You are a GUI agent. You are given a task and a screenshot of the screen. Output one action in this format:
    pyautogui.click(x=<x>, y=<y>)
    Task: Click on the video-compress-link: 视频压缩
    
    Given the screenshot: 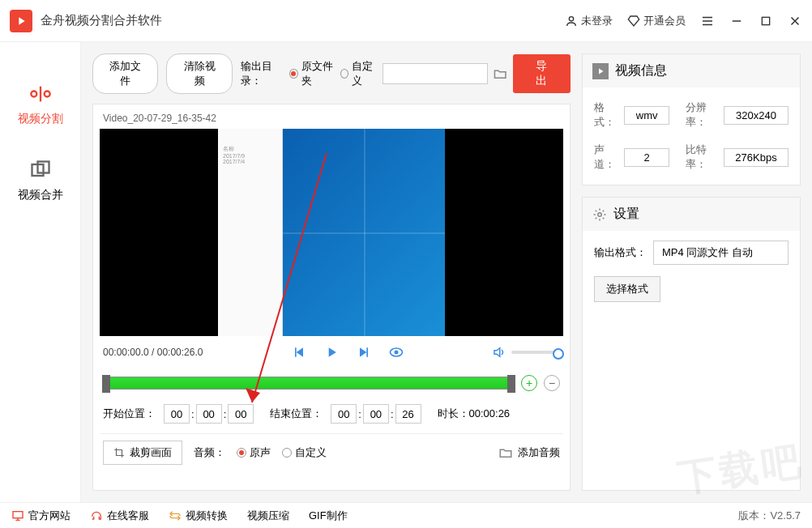 What is the action you would take?
    pyautogui.click(x=268, y=516)
    